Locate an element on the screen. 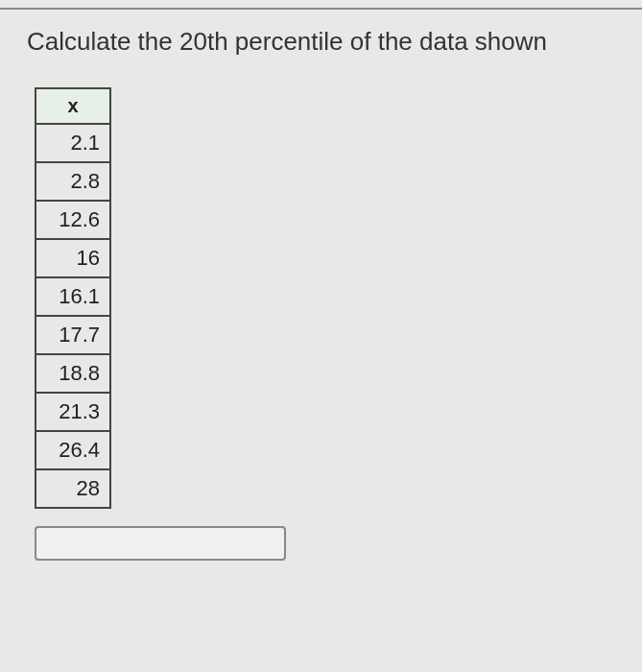 This screenshot has width=642, height=672. table-row: 18.8 is located at coordinates (73, 373).